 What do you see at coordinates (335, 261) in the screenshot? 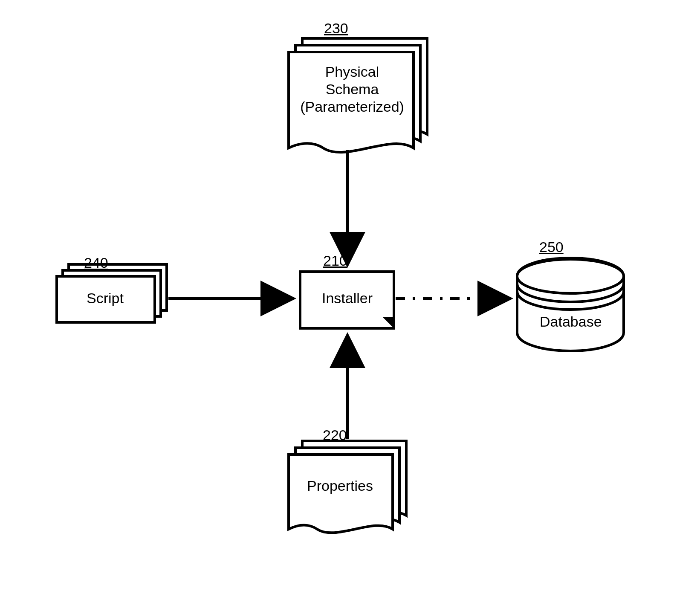
I see `installer-ref: 210` at bounding box center [335, 261].